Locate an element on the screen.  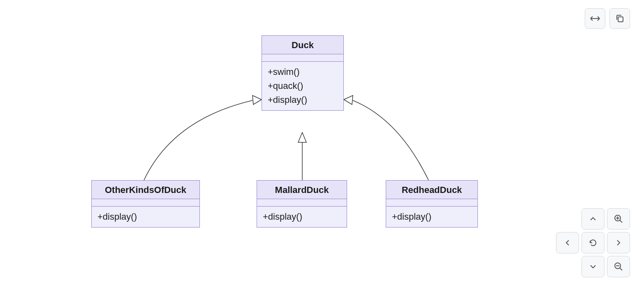
zoom-out-icon is located at coordinates (619, 267).